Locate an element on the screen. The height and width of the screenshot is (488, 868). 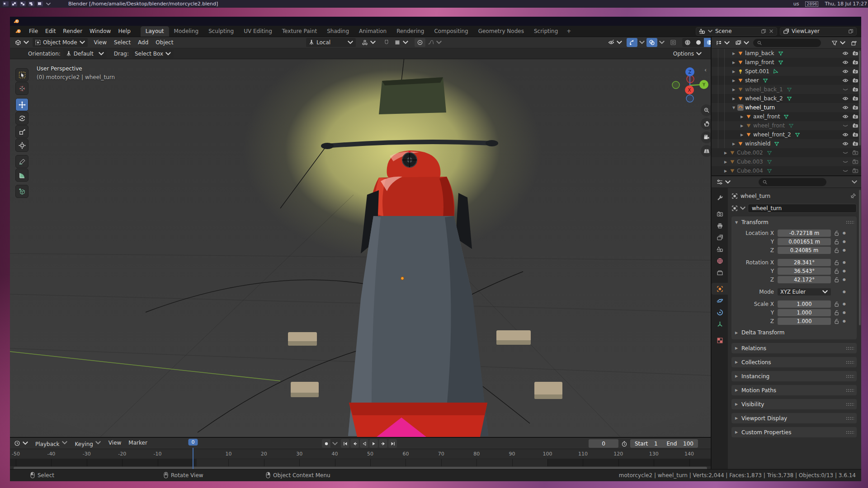
object-type-visibility-dropdown is located at coordinates (615, 42).